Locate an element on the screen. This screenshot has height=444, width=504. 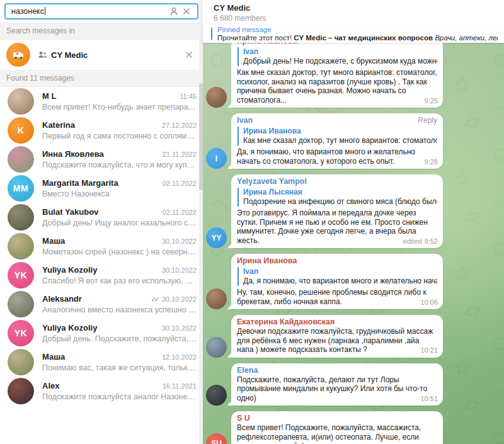
search-result-row: Bulat Yakubov 02.11.2022 Добрый день! Ищ… is located at coordinates (101, 217).